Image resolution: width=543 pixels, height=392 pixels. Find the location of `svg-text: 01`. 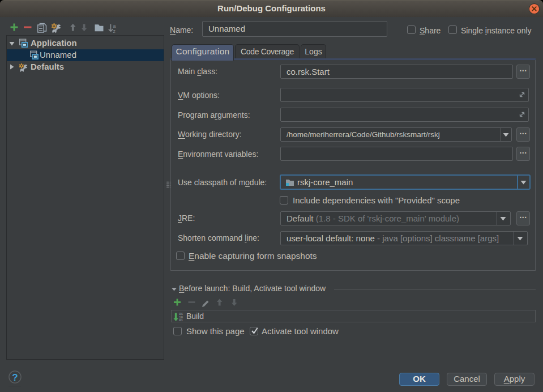

svg-text: 01 is located at coordinates (181, 320).